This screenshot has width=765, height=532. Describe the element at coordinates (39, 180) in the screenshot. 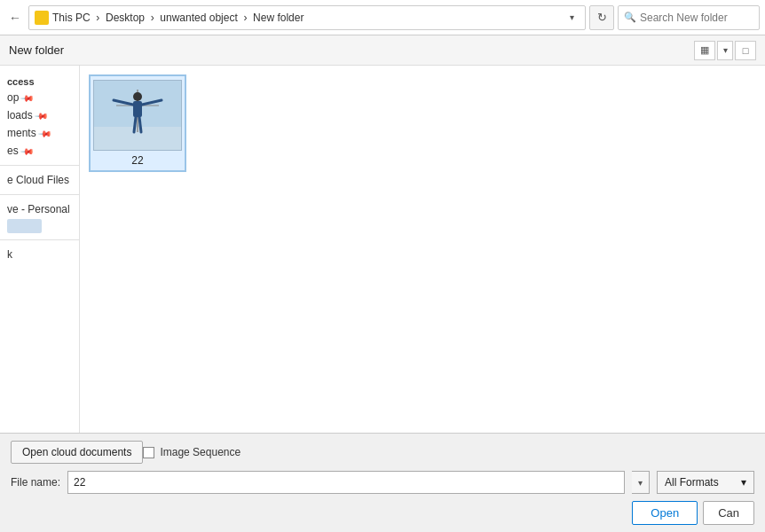

I see `sidebar-item-cloud-files: e Cloud Files` at that location.